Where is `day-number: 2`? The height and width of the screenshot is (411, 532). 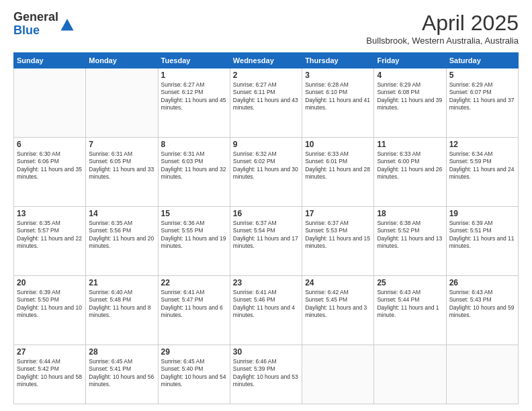
day-number: 2 is located at coordinates (266, 75).